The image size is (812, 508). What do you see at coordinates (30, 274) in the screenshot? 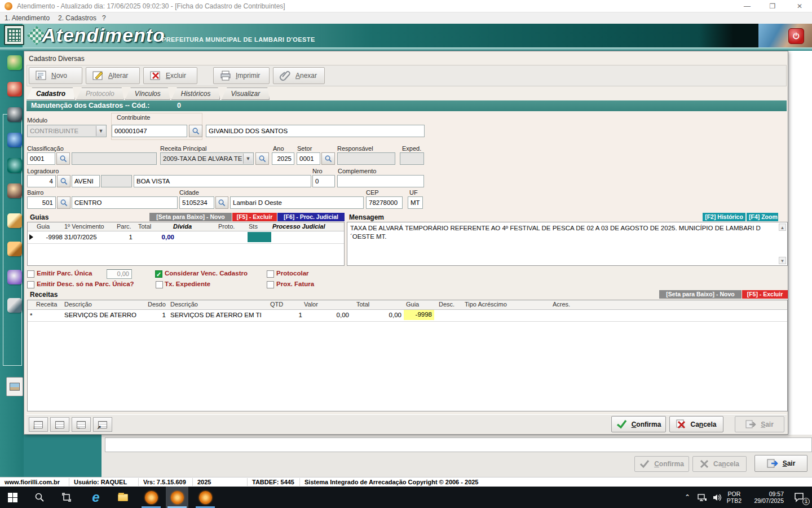
I see `emitir-parc-unica-checkbox` at bounding box center [30, 274].